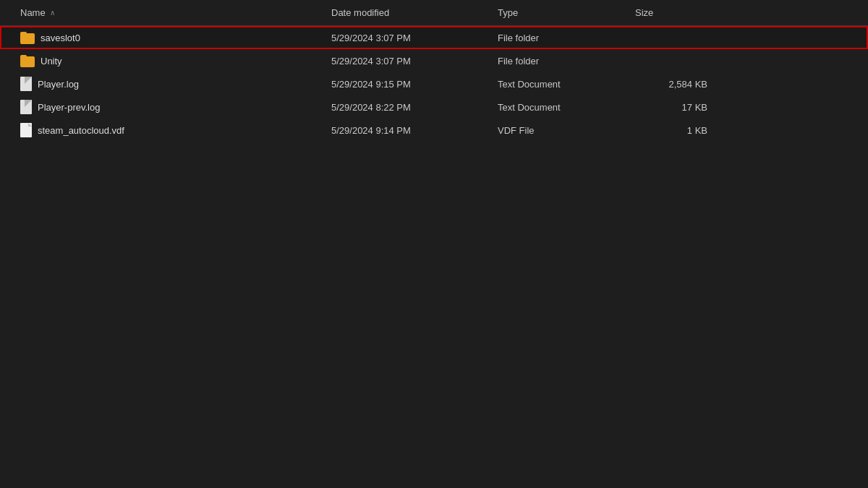 This screenshot has width=868, height=488. I want to click on column-header-row: Name ∧ Date modified Type Size, so click(434, 13).